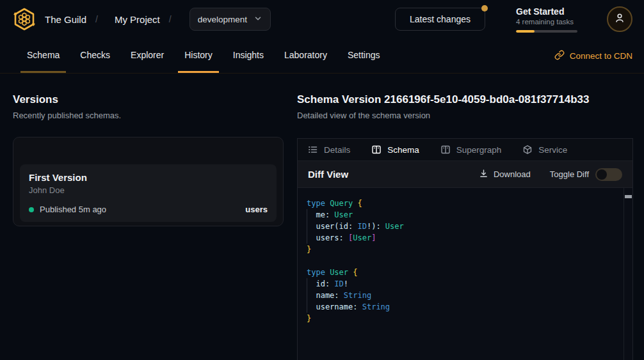 The image size is (644, 360). I want to click on version-author: John Doe, so click(149, 191).